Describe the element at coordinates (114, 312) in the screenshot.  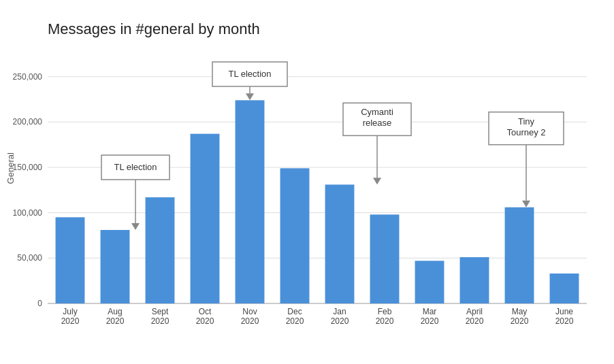
I see `bar-label-1: Aug` at that location.